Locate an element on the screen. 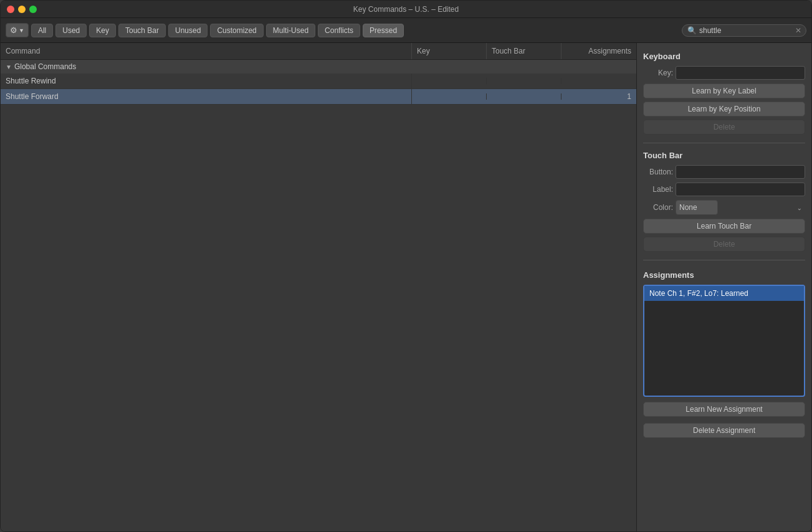 The width and height of the screenshot is (812, 532). maximize-button is located at coordinates (33, 9).